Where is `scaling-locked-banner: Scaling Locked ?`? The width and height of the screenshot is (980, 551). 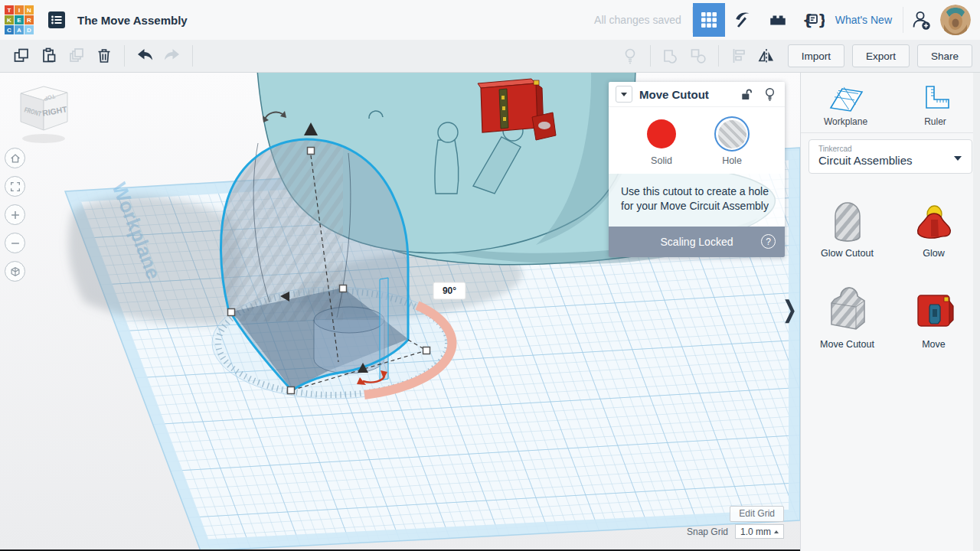 scaling-locked-banner: Scaling Locked ? is located at coordinates (697, 242).